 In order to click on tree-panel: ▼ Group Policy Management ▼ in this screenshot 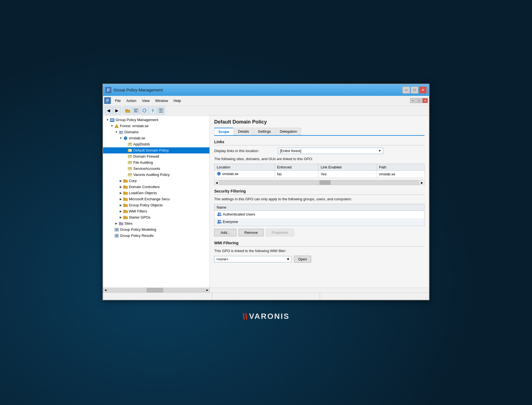, I will do `click(156, 202)`.